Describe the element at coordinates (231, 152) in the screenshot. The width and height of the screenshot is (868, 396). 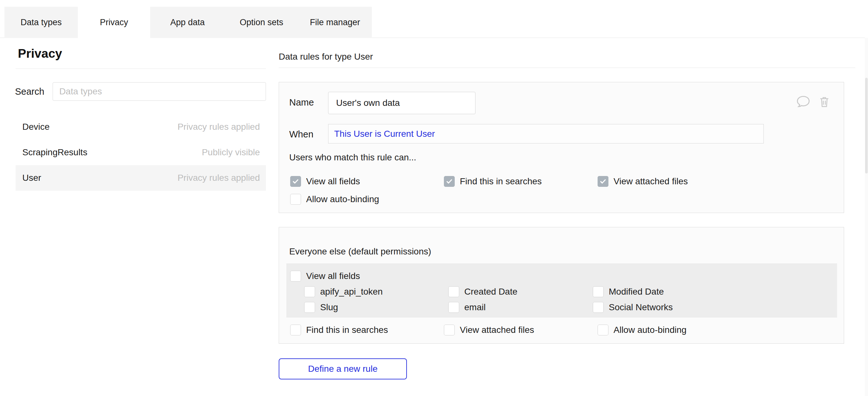
I see `data-type-status: Publicly visible` at that location.